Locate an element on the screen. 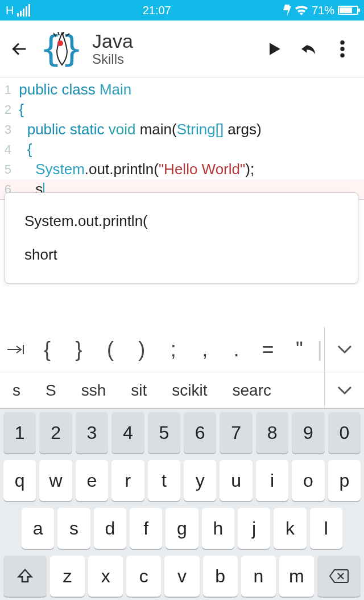  key-y: y is located at coordinates (200, 480).